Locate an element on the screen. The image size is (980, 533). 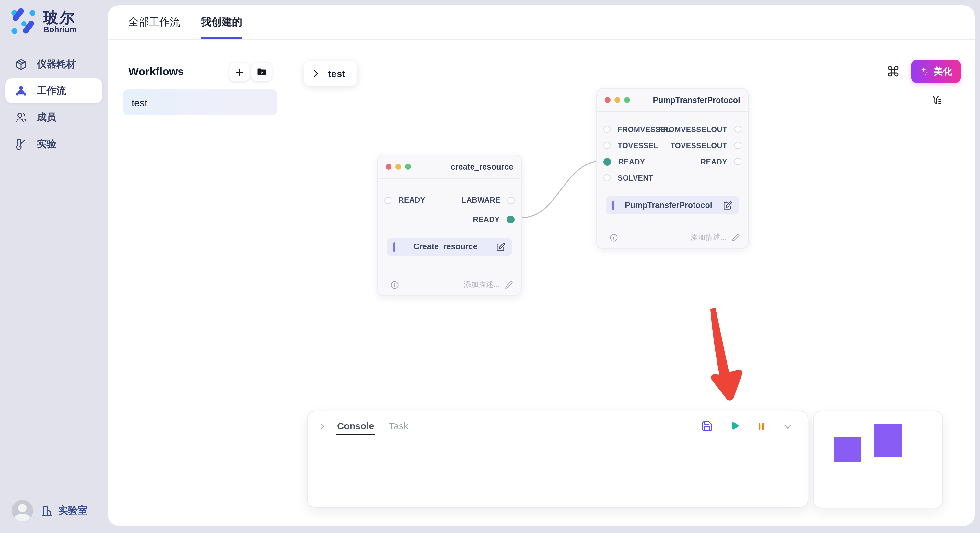
node-action-pill: PumpTransferProtocol is located at coordinates (673, 205).